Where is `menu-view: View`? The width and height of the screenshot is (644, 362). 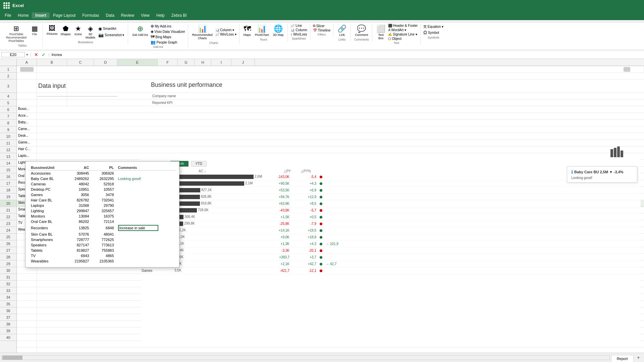 menu-view: View is located at coordinates (145, 15).